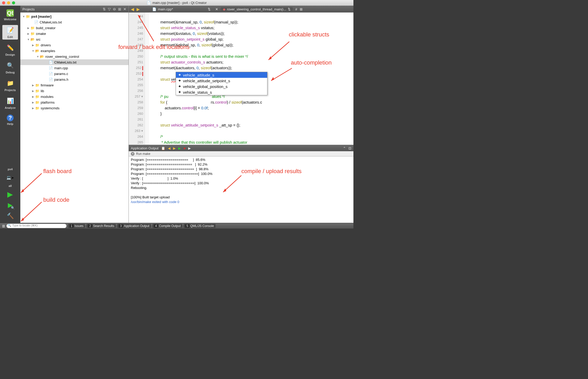 The height and width of the screenshot is (379, 588). Describe the element at coordinates (257, 9) in the screenshot. I see `symbol-selector: ◆ rover_steering_control_thread_main(i..…` at that location.